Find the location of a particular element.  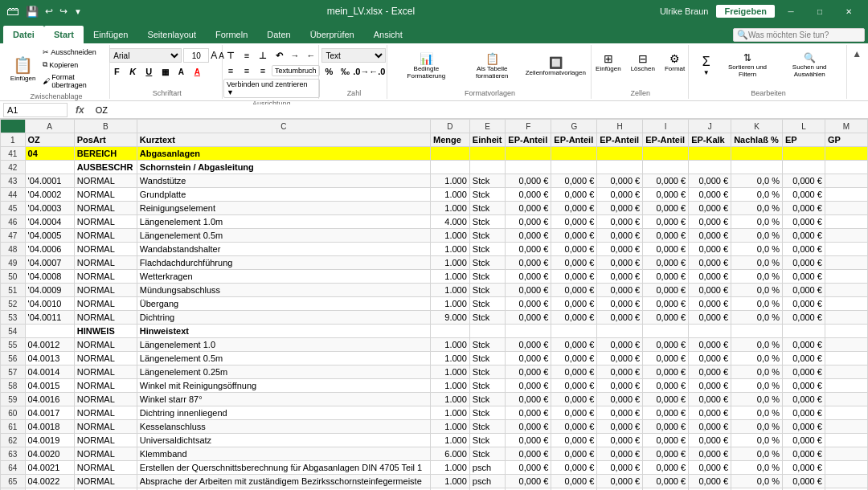

cell-c: Wandabstandshalter is located at coordinates (283, 249).